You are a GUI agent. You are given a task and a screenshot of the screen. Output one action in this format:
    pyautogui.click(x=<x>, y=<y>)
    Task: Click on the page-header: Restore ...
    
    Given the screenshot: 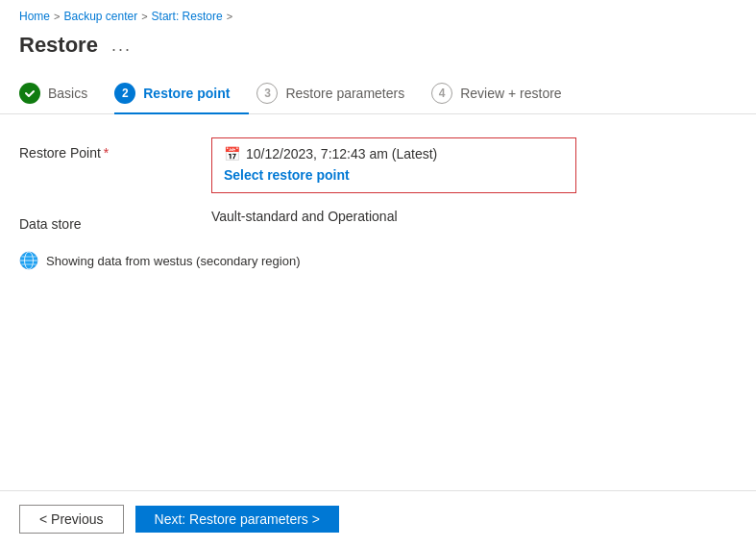 What is the action you would take?
    pyautogui.click(x=378, y=51)
    